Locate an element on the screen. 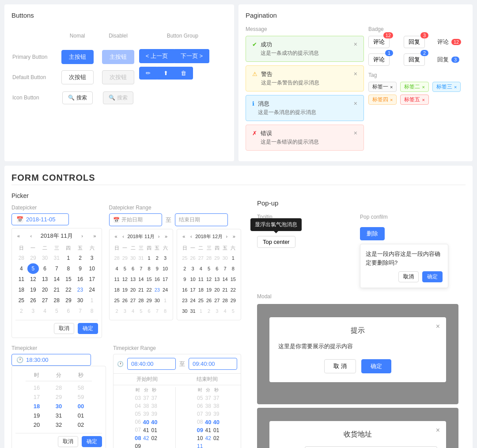 This screenshot has width=477, height=448. table-row: 13 is located at coordinates (45, 279).